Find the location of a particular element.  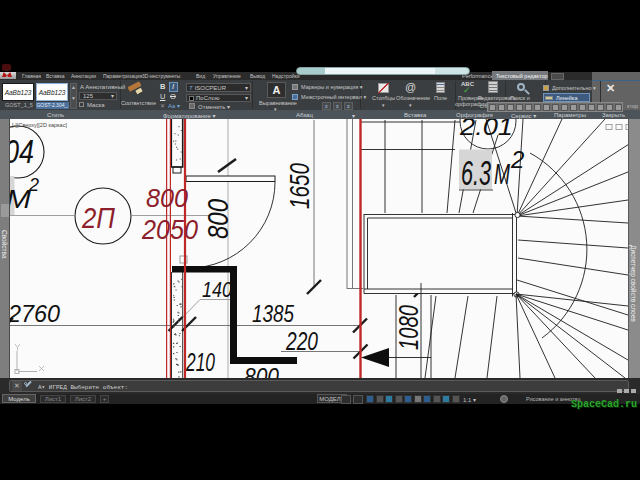

svg-text: 1385 is located at coordinates (273, 314).